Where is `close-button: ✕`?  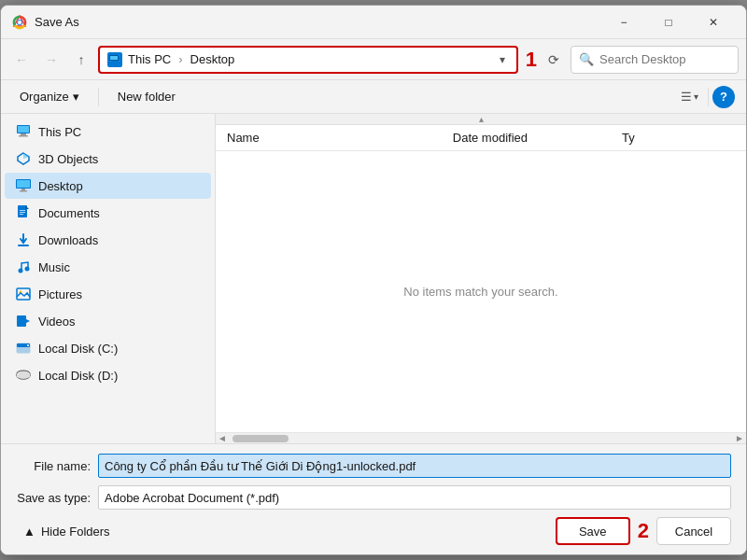 close-button: ✕ is located at coordinates (713, 22).